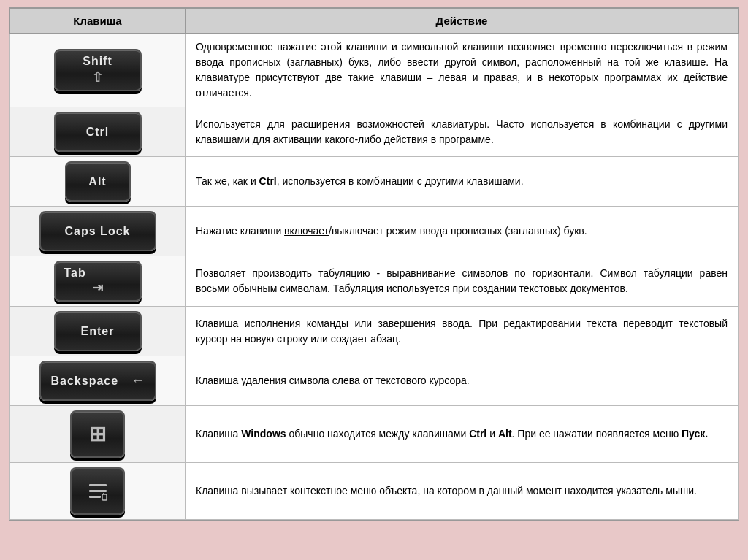 The height and width of the screenshot is (560, 748). What do you see at coordinates (98, 331) in the screenshot?
I see `key-enter: Enter` at bounding box center [98, 331].